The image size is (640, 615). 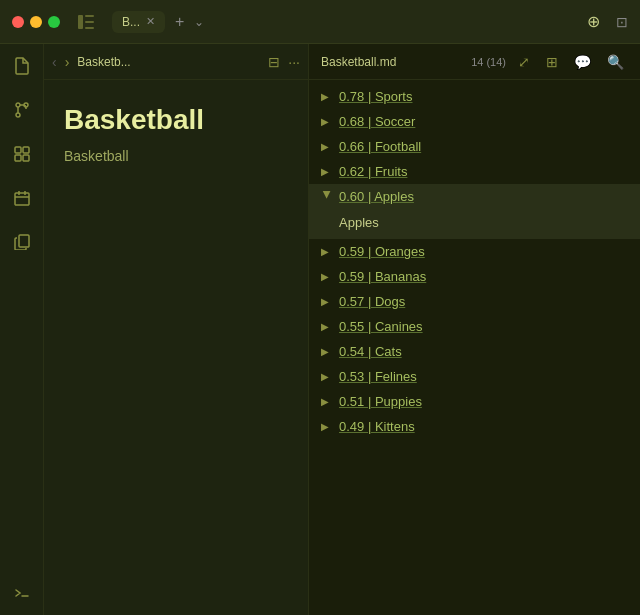 I want to click on terminal-icon, so click(x=22, y=593).